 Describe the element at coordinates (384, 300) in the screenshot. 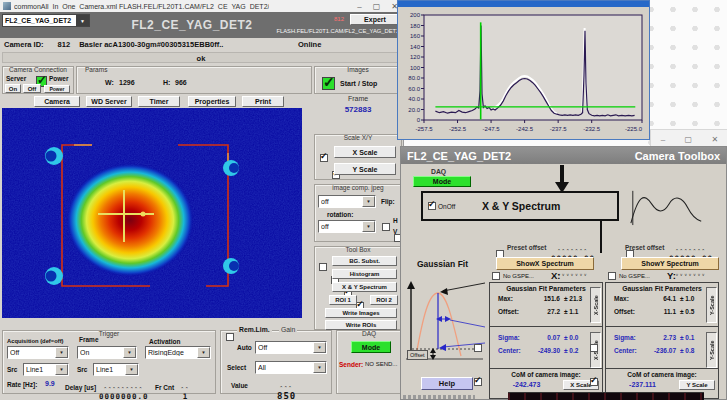

I see `roi2-button: ROI 2` at that location.